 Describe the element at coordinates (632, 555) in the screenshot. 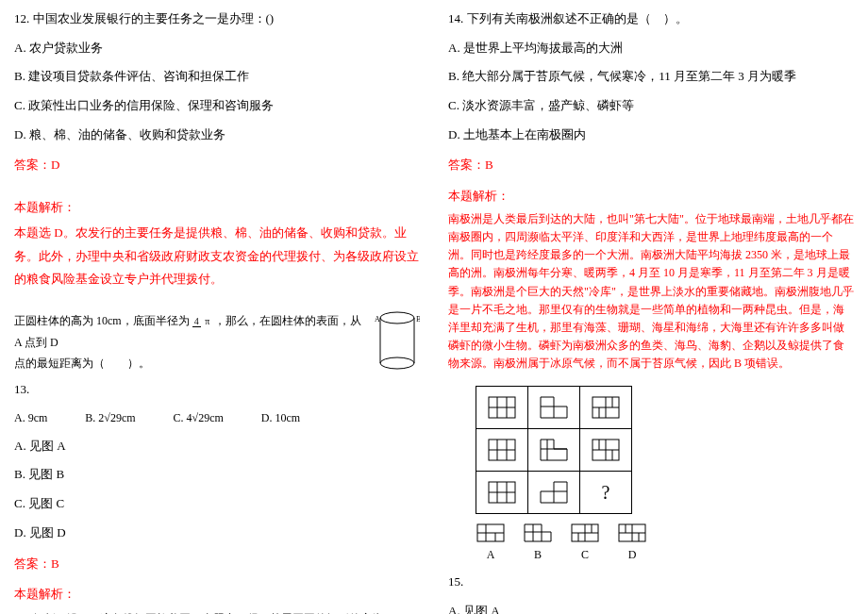

I see `ans-label-d: D` at that location.